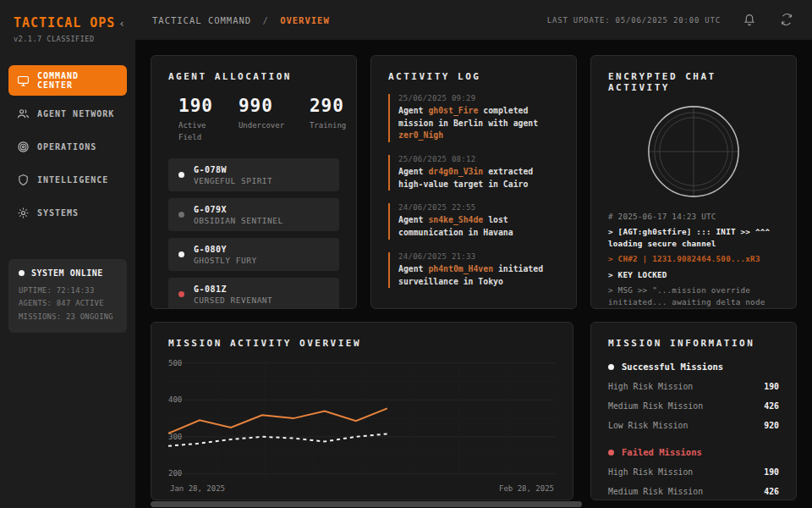 This screenshot has height=508, width=812. I want to click on nav-label: AGENT NETWORK, so click(76, 113).